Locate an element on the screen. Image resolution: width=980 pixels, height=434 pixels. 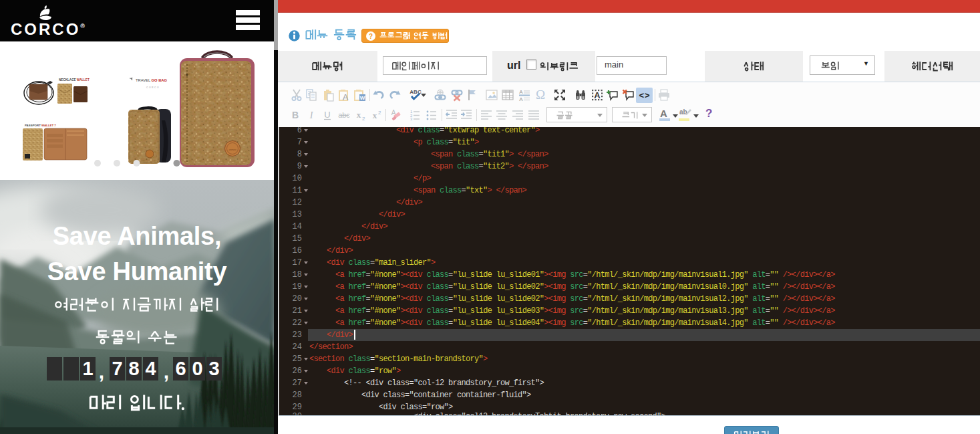
svg-text: B is located at coordinates (295, 115).